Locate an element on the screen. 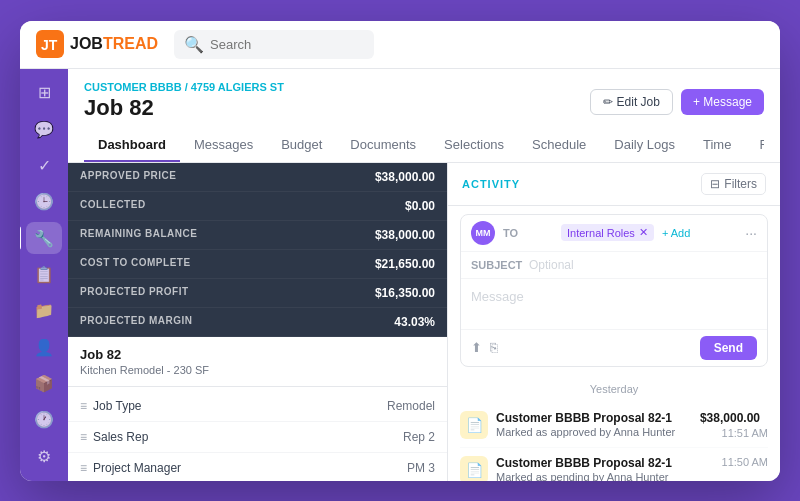  sidebar-item-files: 📁 is located at coordinates (44, 311).